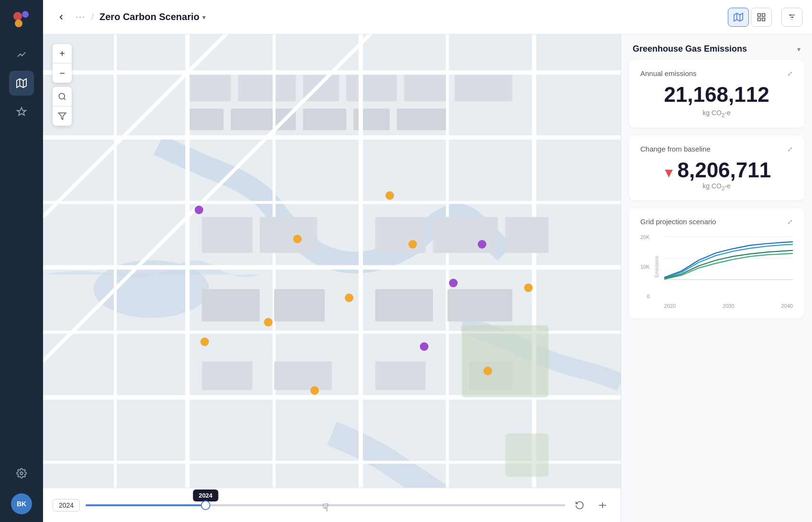 This screenshot has height=522, width=812. What do you see at coordinates (648, 296) in the screenshot?
I see `y-tick-0: 0` at bounding box center [648, 296].